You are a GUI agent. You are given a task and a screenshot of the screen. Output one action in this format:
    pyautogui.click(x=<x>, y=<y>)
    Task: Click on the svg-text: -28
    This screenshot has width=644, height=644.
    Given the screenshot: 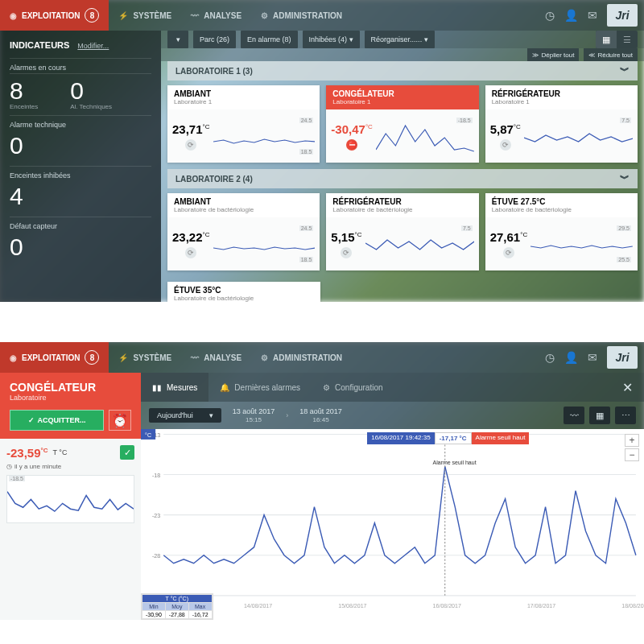 What is the action you would take?
    pyautogui.click(x=156, y=555)
    